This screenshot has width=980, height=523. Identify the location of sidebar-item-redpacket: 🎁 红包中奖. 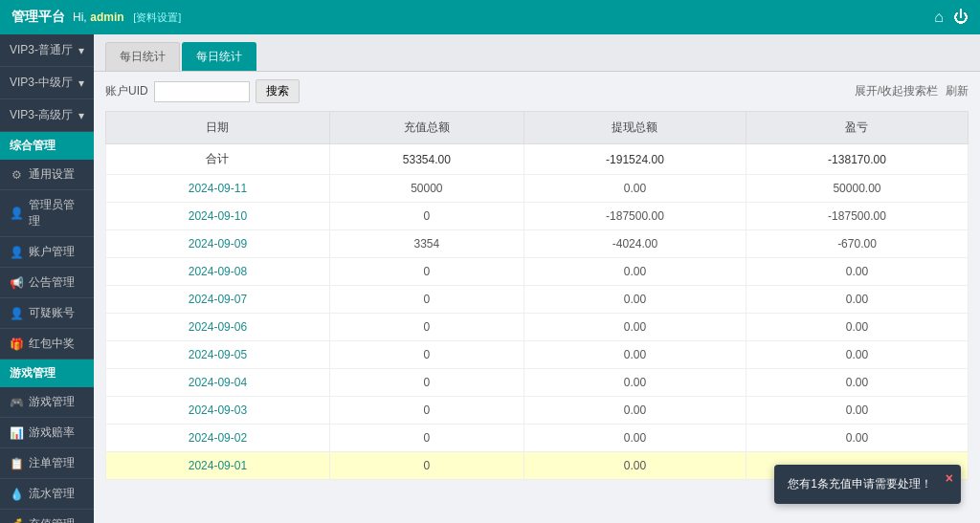
(47, 344).